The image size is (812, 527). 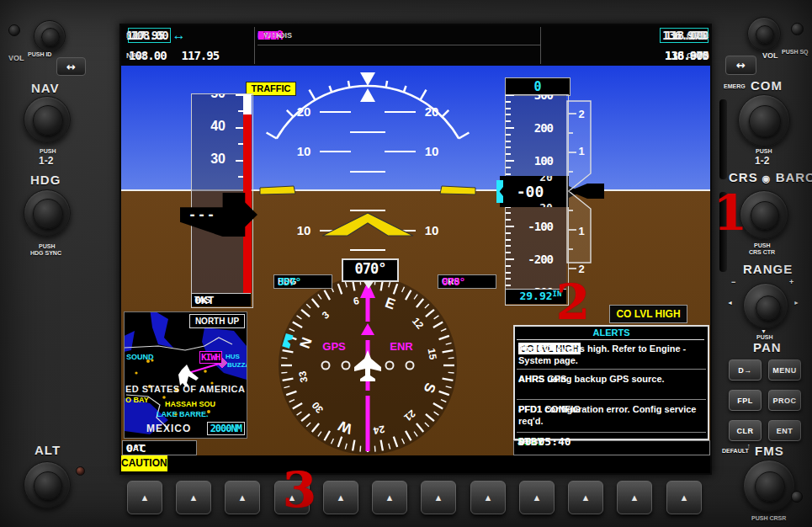 What do you see at coordinates (611, 354) in the screenshot?
I see `alert-text: The CO level is high. Refer to Engine - …` at bounding box center [611, 354].